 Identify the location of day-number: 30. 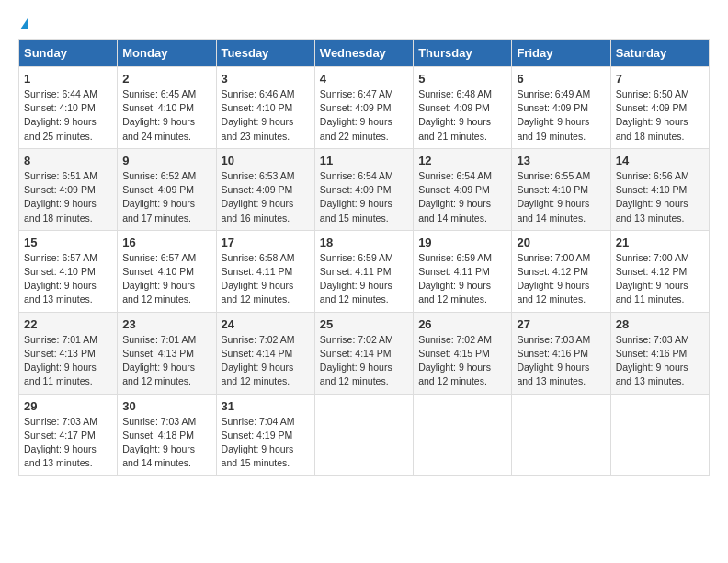
(166, 407).